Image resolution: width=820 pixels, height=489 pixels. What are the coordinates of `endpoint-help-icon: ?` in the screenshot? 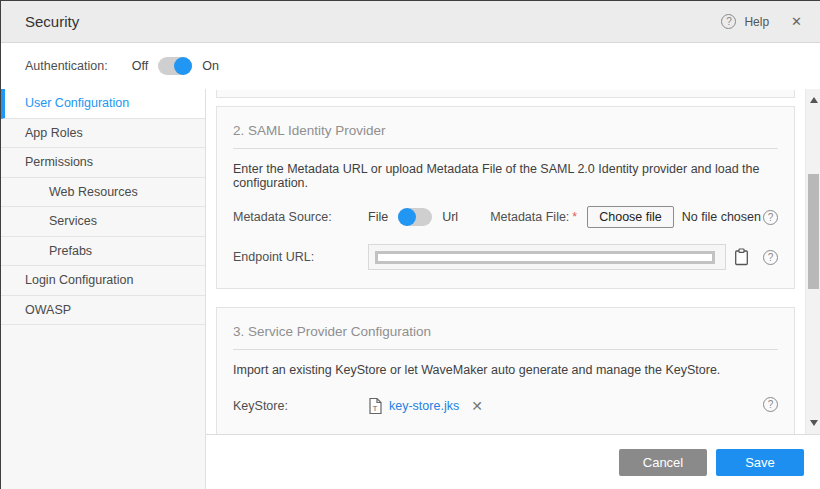 It's located at (770, 258).